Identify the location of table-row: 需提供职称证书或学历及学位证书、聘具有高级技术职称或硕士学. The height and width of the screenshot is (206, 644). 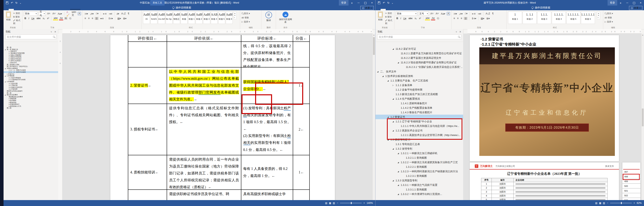
(219, 195).